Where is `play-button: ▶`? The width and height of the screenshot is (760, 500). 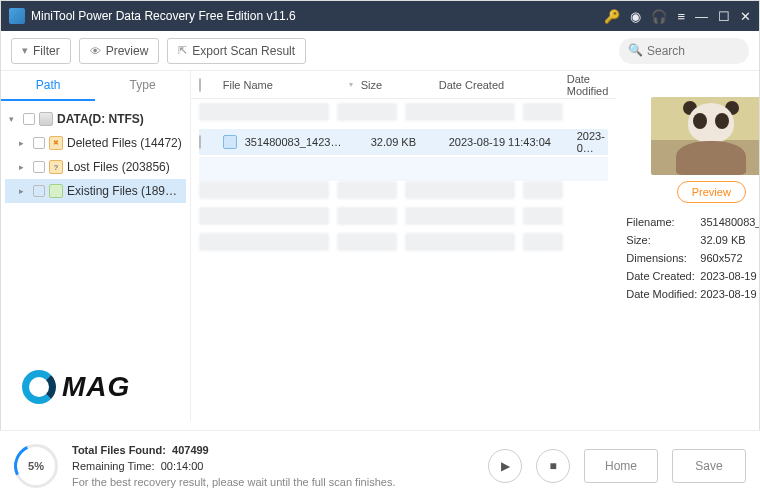
play-button: ▶ is located at coordinates (505, 466).